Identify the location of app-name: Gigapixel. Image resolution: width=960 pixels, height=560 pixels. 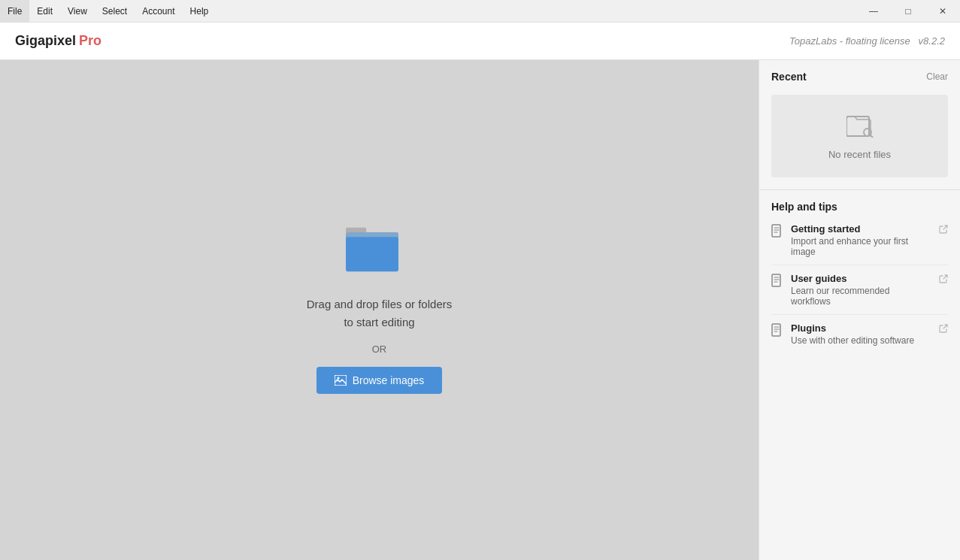
(45, 41).